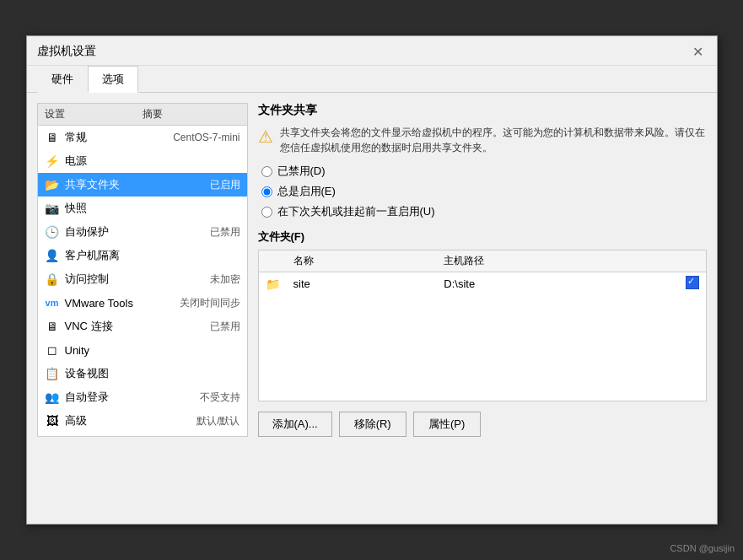 Image resolution: width=743 pixels, height=560 pixels. Describe the element at coordinates (273, 261) in the screenshot. I see `col-icon-header` at that location.